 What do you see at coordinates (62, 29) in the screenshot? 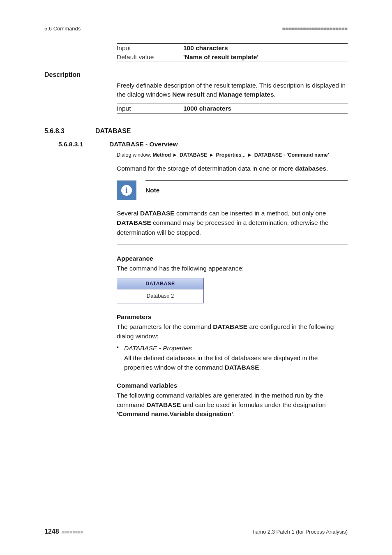
I see `header-breadcrumb: 5.6 Commands` at bounding box center [62, 29].